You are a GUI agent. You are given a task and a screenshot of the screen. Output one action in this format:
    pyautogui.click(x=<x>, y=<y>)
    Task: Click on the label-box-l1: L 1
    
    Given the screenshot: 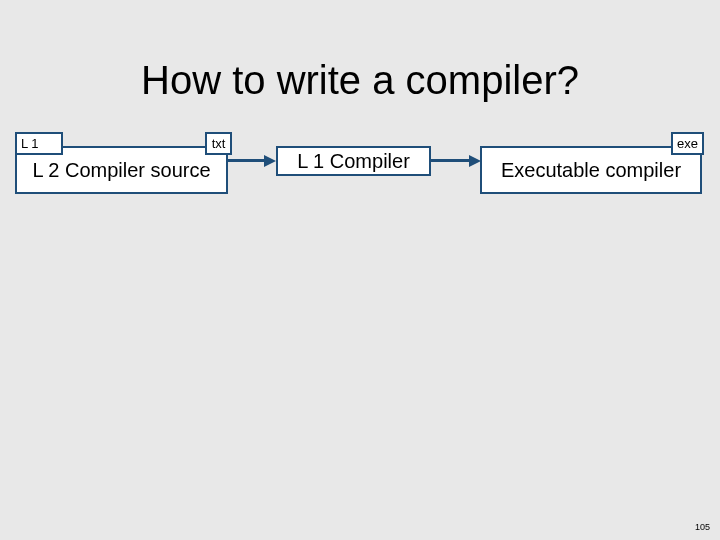 What is the action you would take?
    pyautogui.click(x=39, y=144)
    